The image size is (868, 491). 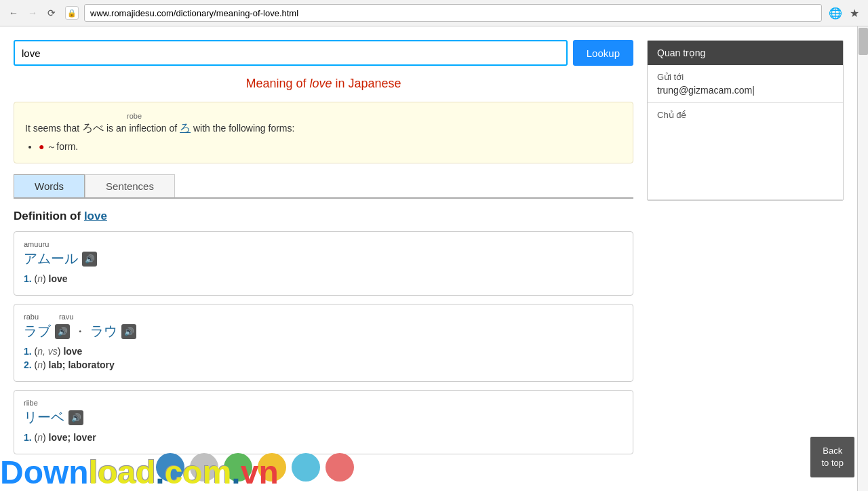 I want to click on search-area: Lookup, so click(x=323, y=53).